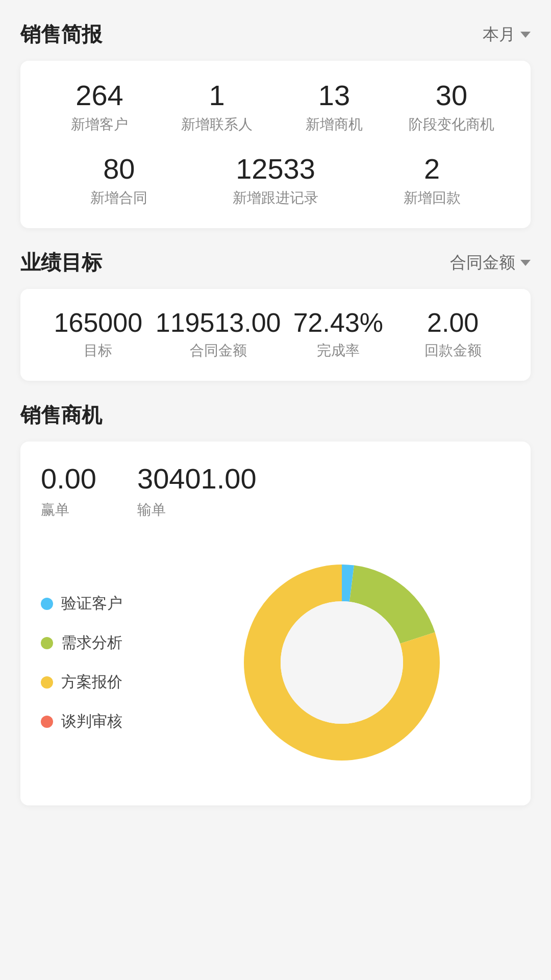 The width and height of the screenshot is (551, 980). Describe the element at coordinates (98, 323) in the screenshot. I see `perf-value: 165000` at that location.